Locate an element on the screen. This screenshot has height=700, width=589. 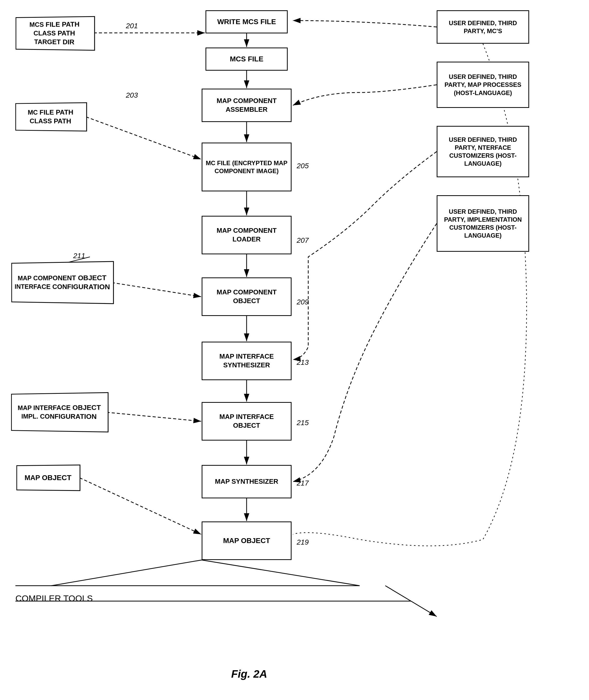
map-object-label: MAP OBJECT is located at coordinates (246, 541).